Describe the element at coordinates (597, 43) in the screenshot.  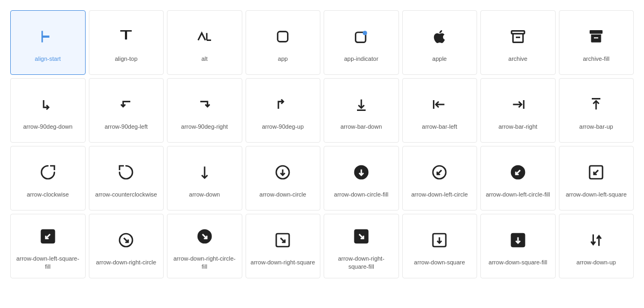
I see `icon-cell-archive-fill: archive-fill` at that location.